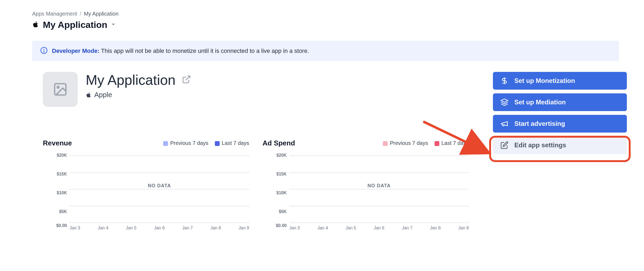 The height and width of the screenshot is (271, 644). What do you see at coordinates (76, 51) in the screenshot?
I see `banner-label: Developer Mode:` at bounding box center [76, 51].